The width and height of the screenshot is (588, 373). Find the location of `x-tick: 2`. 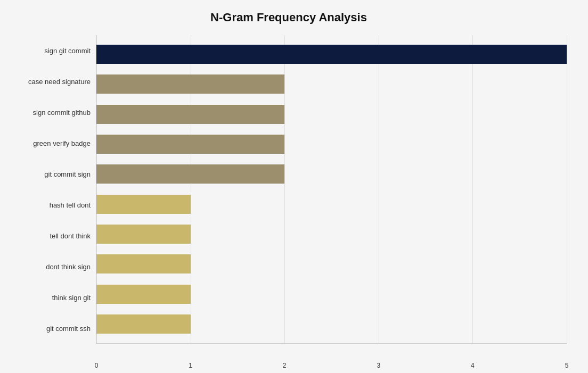

x-tick: 2 is located at coordinates (284, 366).